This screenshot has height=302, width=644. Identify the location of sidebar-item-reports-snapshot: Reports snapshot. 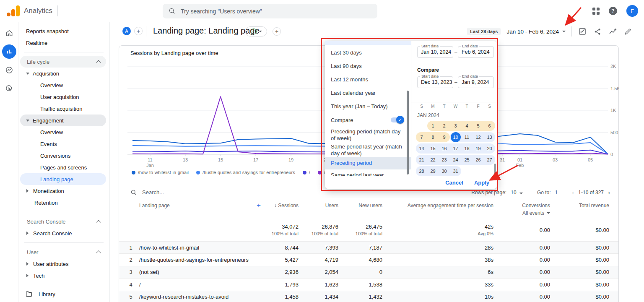
(63, 31).